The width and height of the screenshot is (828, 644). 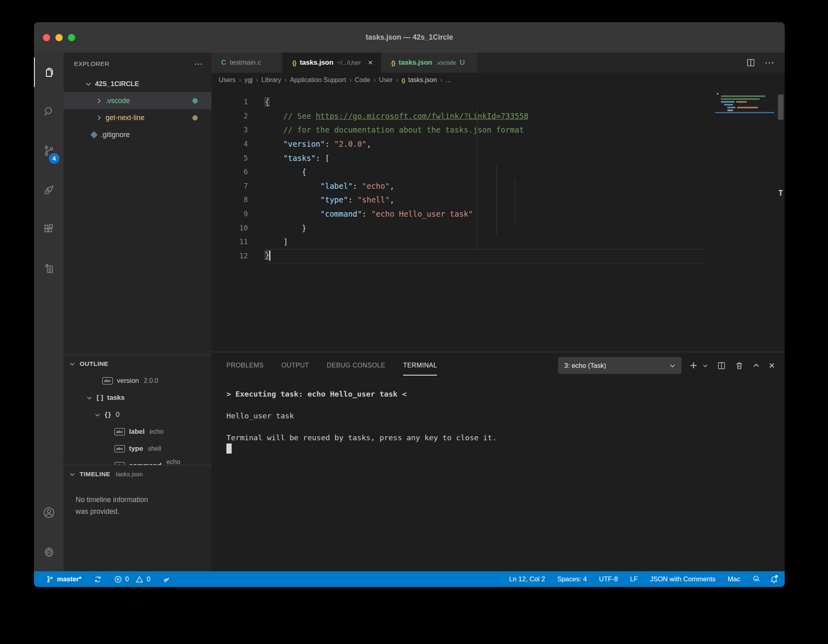 I want to click on line-col: Ln 12, Col 2, so click(x=527, y=579).